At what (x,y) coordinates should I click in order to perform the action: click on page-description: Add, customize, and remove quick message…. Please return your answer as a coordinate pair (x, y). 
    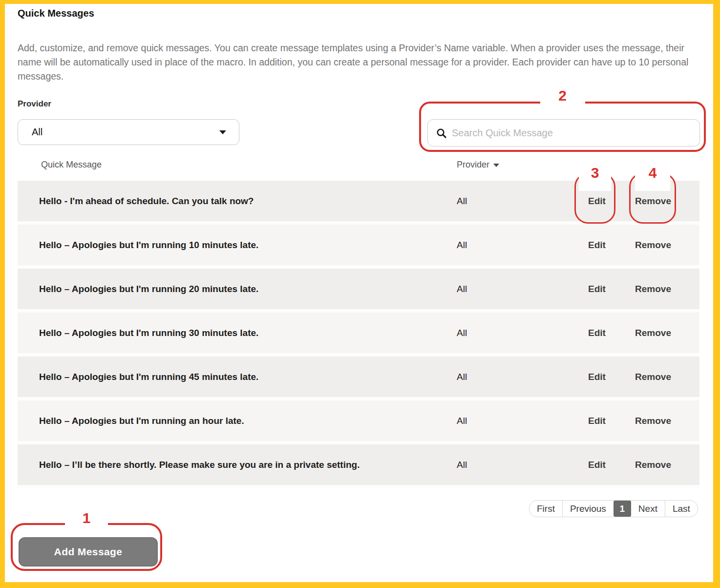
    Looking at the image, I should click on (358, 63).